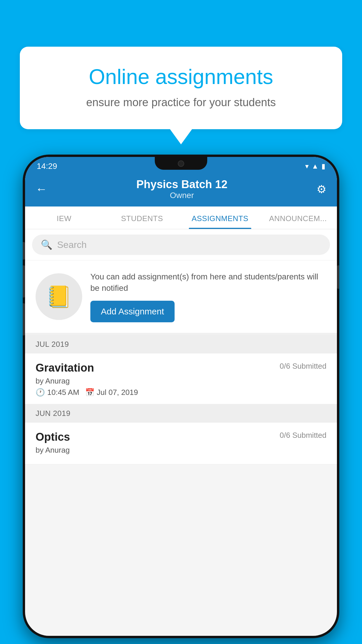  I want to click on assignment-by-optics: by Anurag, so click(181, 450).